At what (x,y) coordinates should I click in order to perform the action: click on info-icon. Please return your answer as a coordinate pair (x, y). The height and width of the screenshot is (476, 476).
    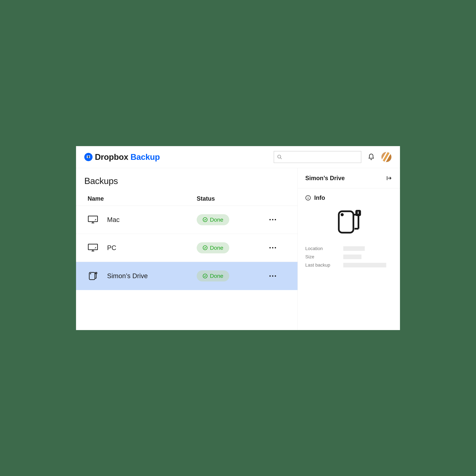
    Looking at the image, I should click on (308, 198).